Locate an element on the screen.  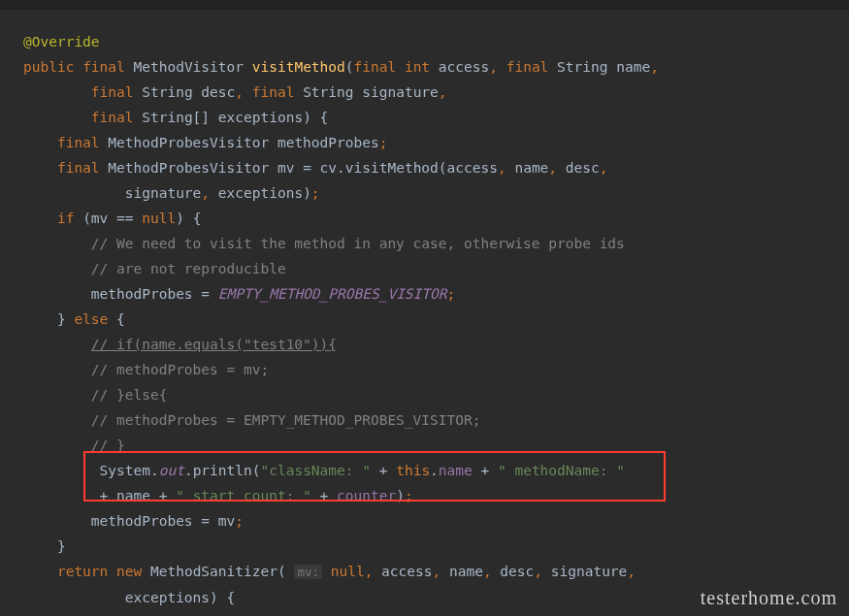
code-line: } else { is located at coordinates (437, 319).